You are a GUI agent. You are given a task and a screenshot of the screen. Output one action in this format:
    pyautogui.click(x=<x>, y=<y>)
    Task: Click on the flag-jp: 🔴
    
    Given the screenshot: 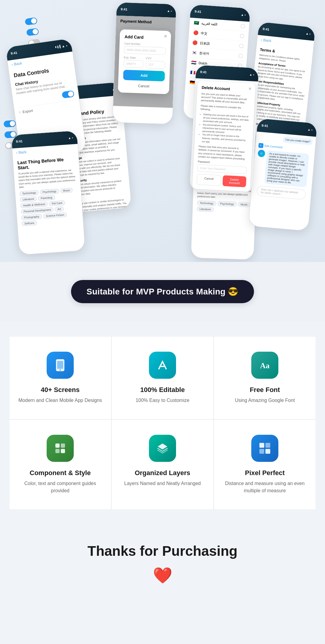 What is the action you would take?
    pyautogui.click(x=195, y=43)
    